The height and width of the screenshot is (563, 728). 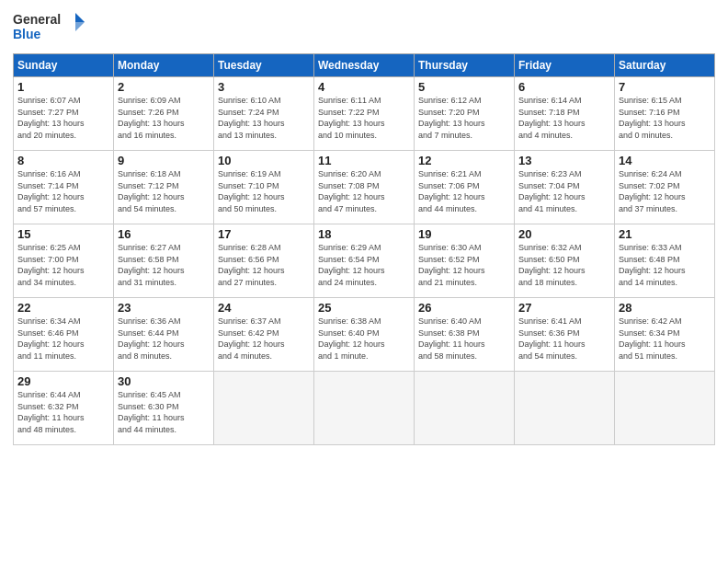 What do you see at coordinates (364, 28) in the screenshot?
I see `header: General Blue` at bounding box center [364, 28].